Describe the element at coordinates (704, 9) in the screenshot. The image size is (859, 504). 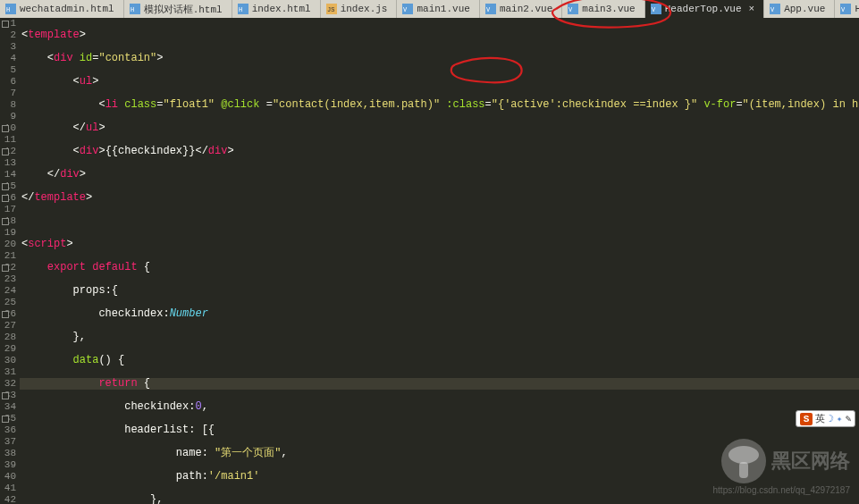
I see `tab-headertop: VHeaderTop.vue×` at that location.